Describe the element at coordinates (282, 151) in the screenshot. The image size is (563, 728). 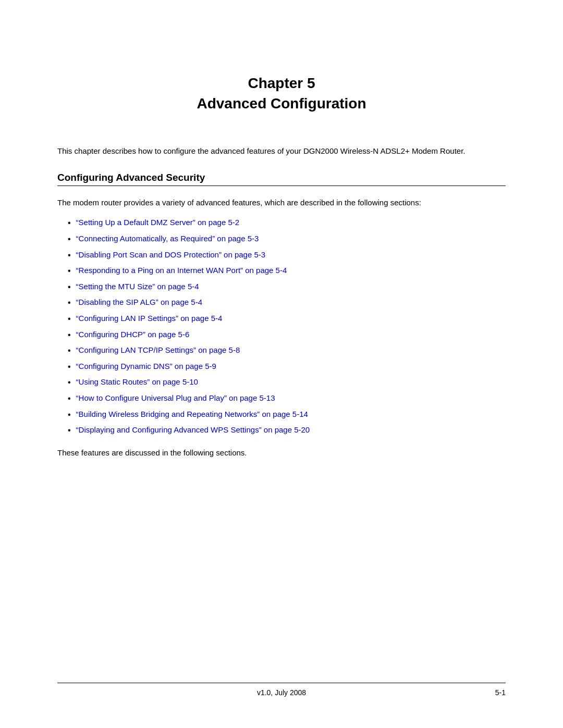
I see `intro-paragraph: This chapter describes how to configure …` at that location.